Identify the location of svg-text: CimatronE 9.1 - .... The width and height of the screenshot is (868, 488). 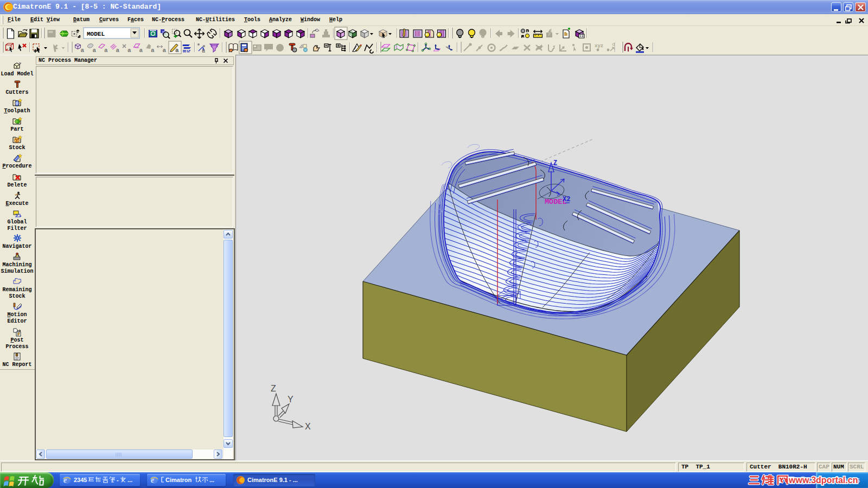
(272, 480).